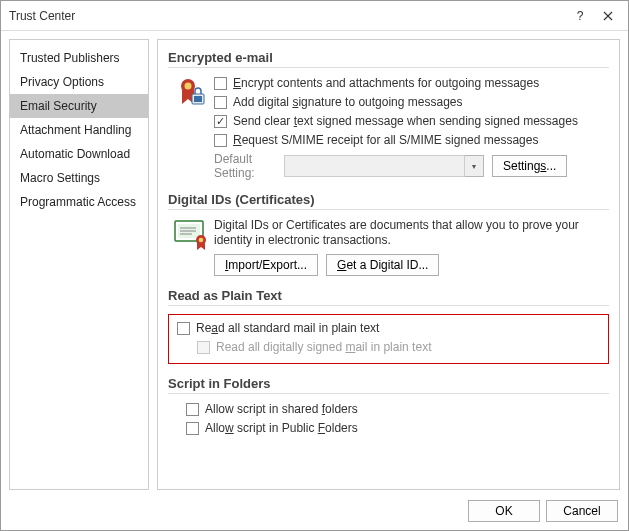 Image resolution: width=629 pixels, height=531 pixels. What do you see at coordinates (388, 58) in the screenshot?
I see `section-title-encrypted: Encrypted e-mail` at bounding box center [388, 58].